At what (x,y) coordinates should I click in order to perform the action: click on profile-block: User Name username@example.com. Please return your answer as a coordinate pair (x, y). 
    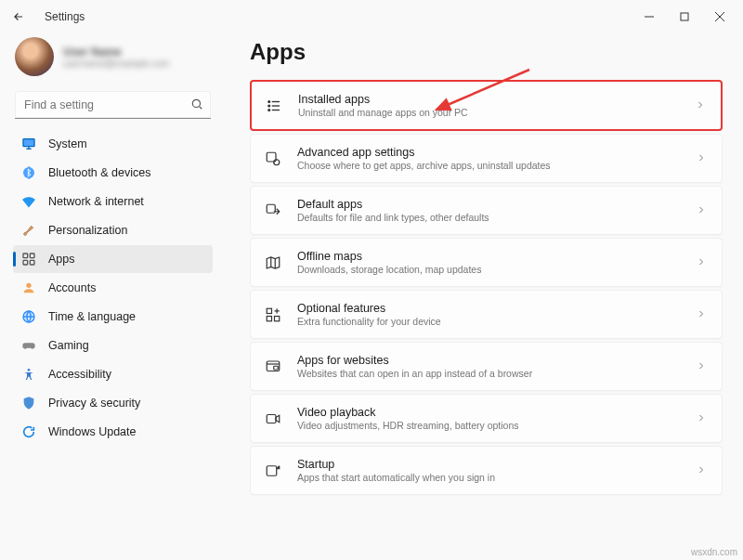
    Looking at the image, I should click on (113, 61).